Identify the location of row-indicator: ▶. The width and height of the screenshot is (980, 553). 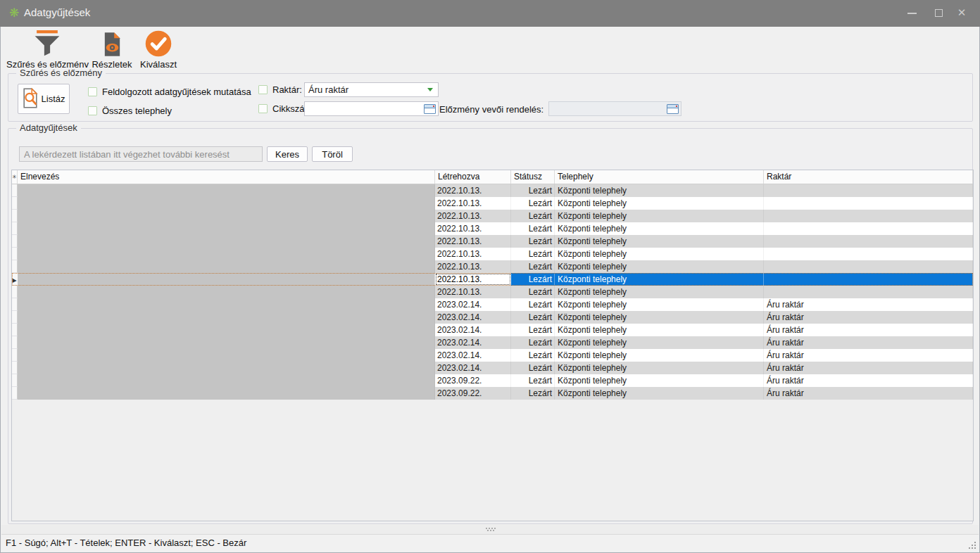
(15, 279).